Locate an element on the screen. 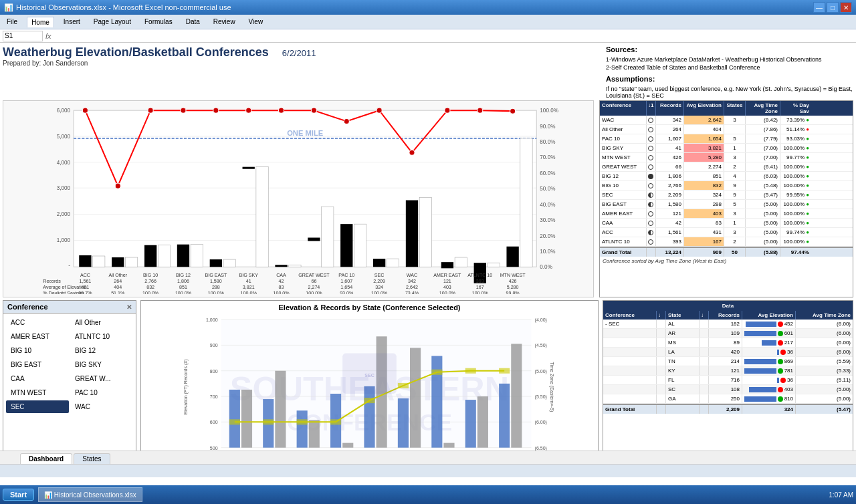 Image resolution: width=856 pixels, height=504 pixels. conf-table-row: BIG SKY 41 3,821 1 (7.00) 100.00%● is located at coordinates (726, 148).